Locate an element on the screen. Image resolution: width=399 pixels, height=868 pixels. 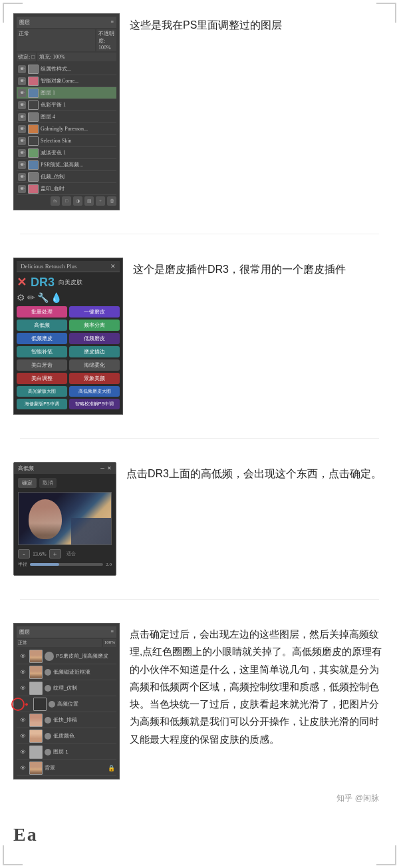
layer-row-10: 👁 低频_仿制 is located at coordinates (66, 177).